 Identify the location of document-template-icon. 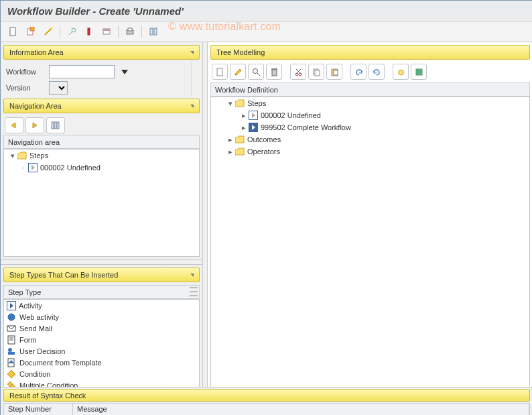
(12, 363).